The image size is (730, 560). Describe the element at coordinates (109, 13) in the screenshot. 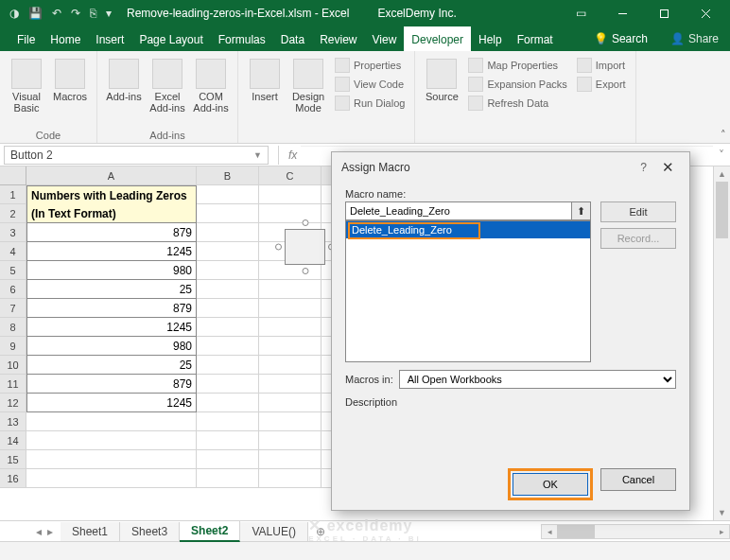

I see `qa-dropdown-icon: ▾` at that location.